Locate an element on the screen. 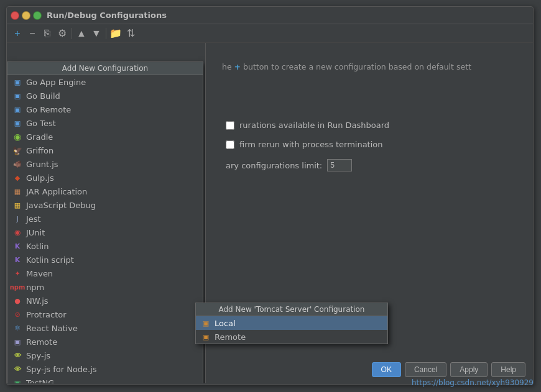  menu-item-label: JAR Application is located at coordinates (57, 191).